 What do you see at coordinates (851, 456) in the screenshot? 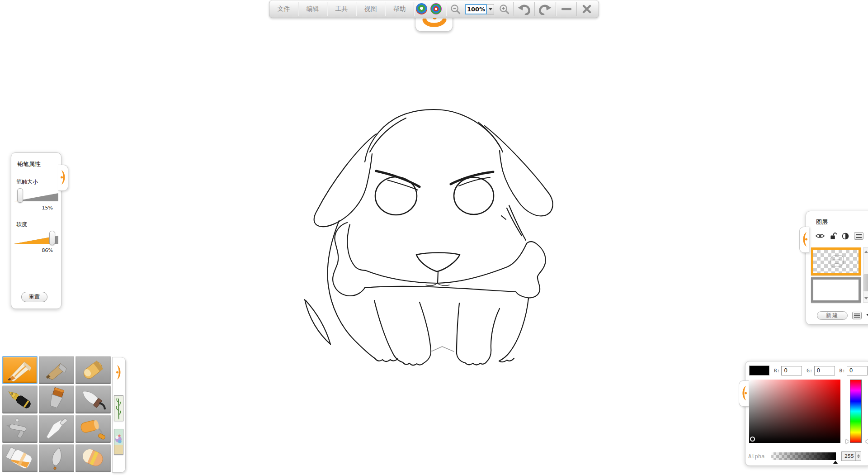
I see `alpha-value-box: 255` at bounding box center [851, 456].